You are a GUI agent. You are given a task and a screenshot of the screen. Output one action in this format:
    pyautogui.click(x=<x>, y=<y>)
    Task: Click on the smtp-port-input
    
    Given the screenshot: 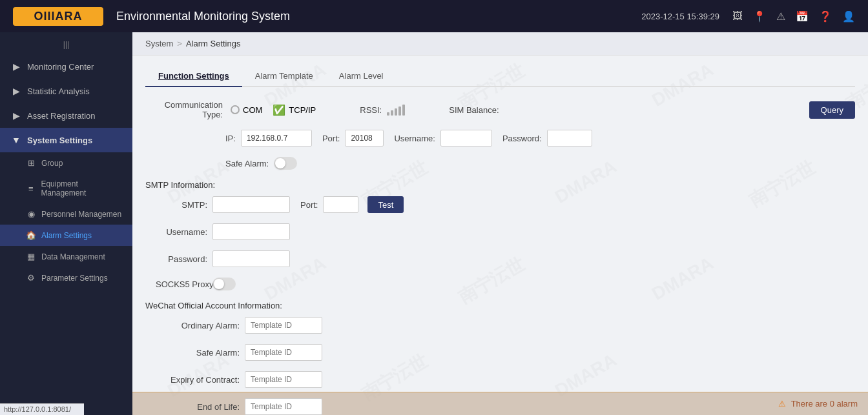 What is the action you would take?
    pyautogui.click(x=341, y=205)
    